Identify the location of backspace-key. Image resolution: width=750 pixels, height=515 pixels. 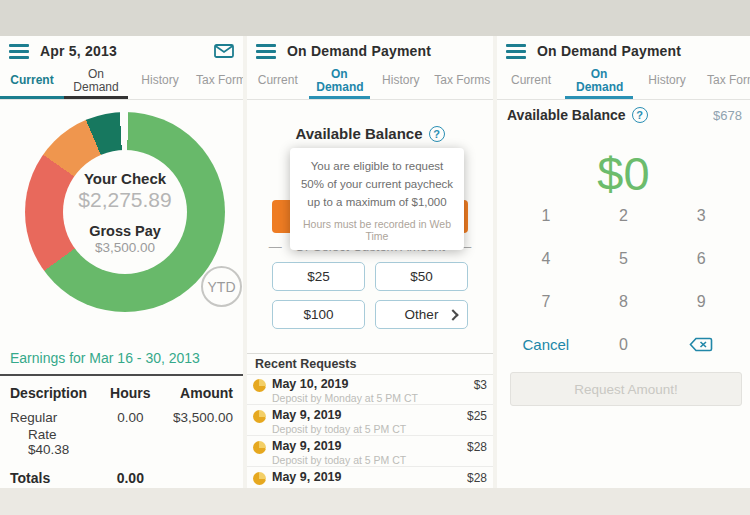
(701, 344).